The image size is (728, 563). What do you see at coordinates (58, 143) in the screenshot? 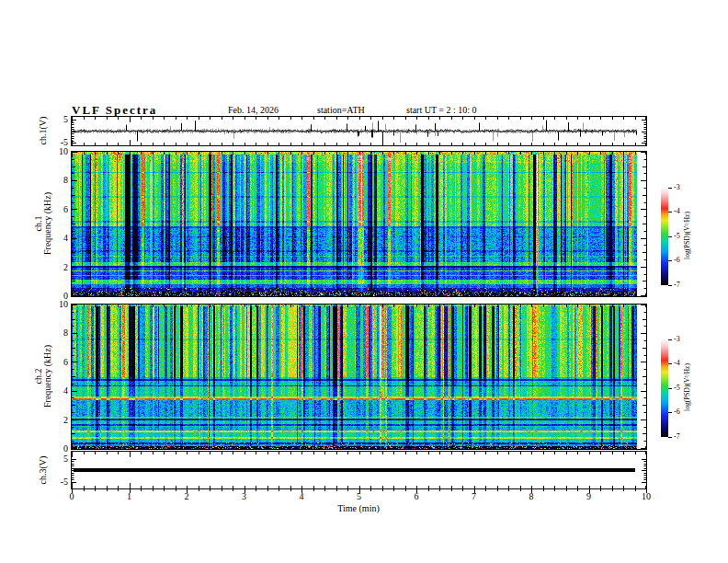
I see `ch1v-tick-label: -5` at bounding box center [58, 143].